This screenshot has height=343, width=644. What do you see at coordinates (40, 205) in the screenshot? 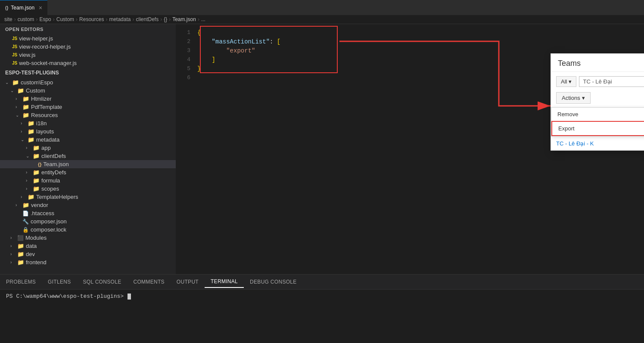
I see `sidebar-item-label: vendor` at bounding box center [40, 205].